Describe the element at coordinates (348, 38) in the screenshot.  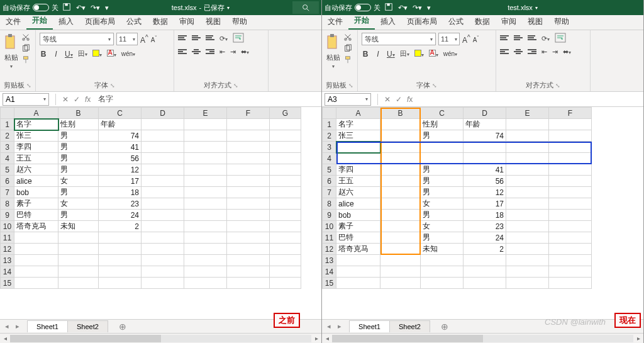
I see `cut-icon` at that location.